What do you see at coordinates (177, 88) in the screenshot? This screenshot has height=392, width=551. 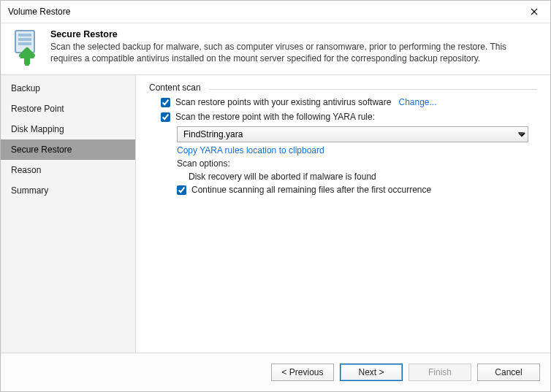 I see `group-label: Content scan` at bounding box center [177, 88].